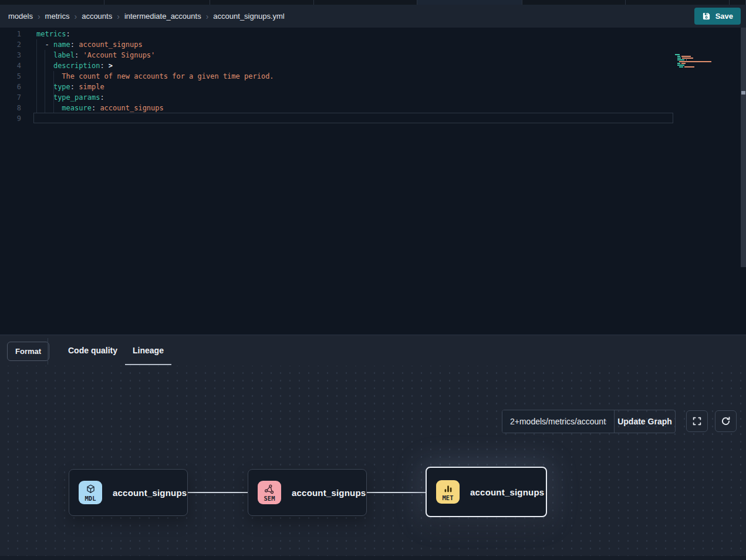 This screenshot has height=560, width=746. What do you see at coordinates (11, 119) in the screenshot?
I see `line-number: 9` at bounding box center [11, 119].